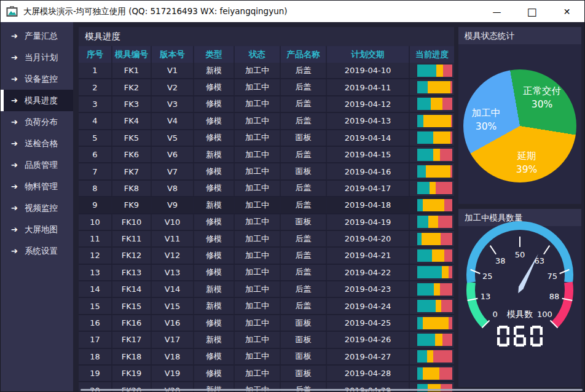 This screenshot has height=392, width=585. Describe the element at coordinates (37, 101) in the screenshot. I see `sidebar-item: ➔模具进度` at that location.